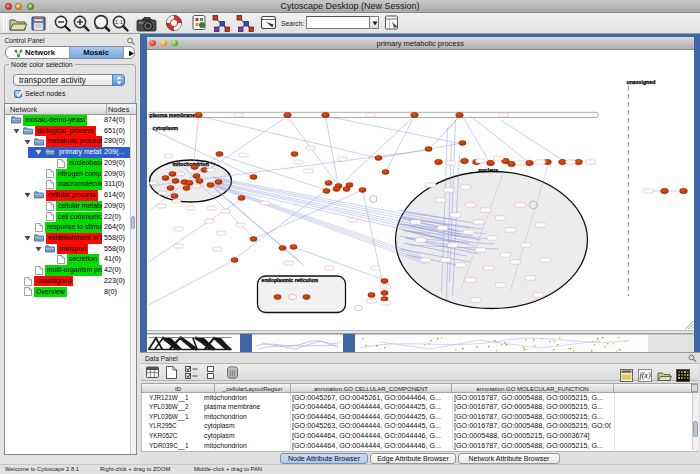 This screenshot has height=474, width=700. What do you see at coordinates (165, 128) in the screenshot?
I see `svg-text: cytoplasm` at bounding box center [165, 128].